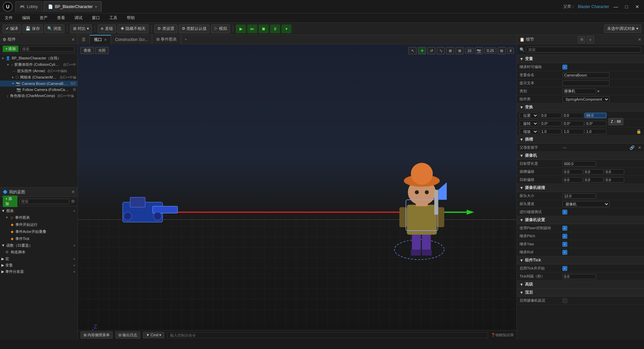  What do you see at coordinates (580, 285) in the screenshot?
I see `section-advanced: ▼ 高级` at bounding box center [580, 285].